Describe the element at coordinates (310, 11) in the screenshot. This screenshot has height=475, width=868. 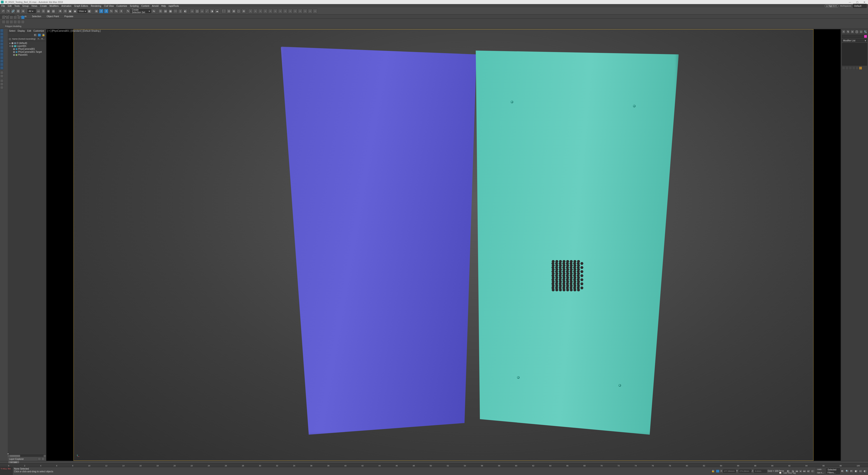
I see `tool-icon-13: ▫` at that location.